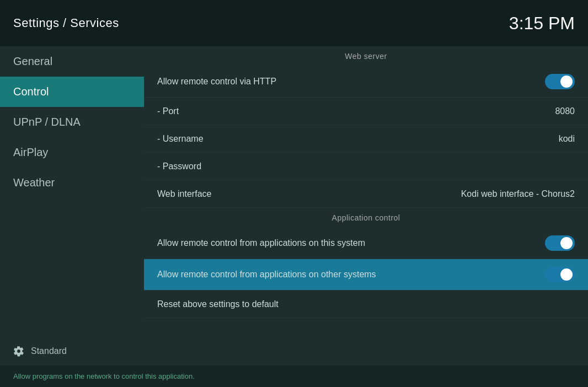 The height and width of the screenshot is (387, 588). I want to click on row-label: Web interface, so click(184, 194).